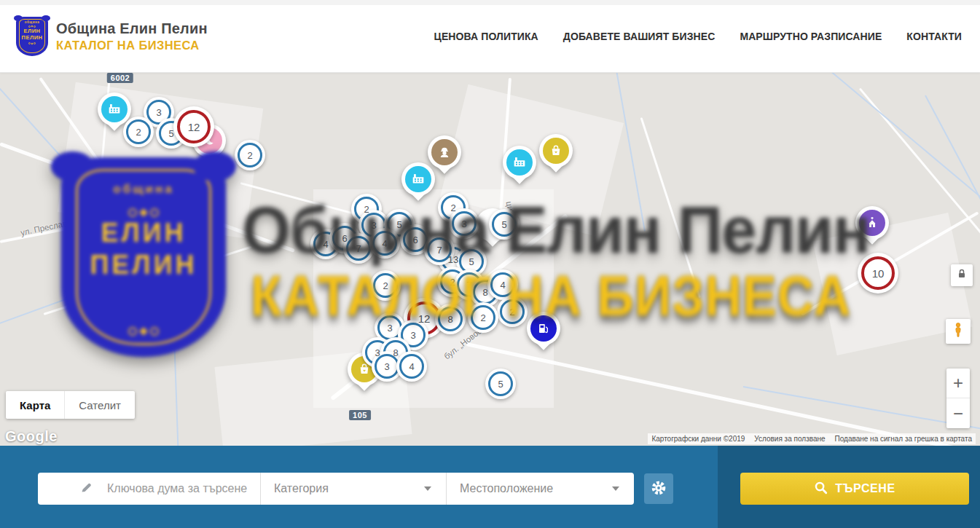 This screenshot has width=980, height=528. Describe the element at coordinates (501, 384) in the screenshot. I see `cluster-marker: 5` at that location.